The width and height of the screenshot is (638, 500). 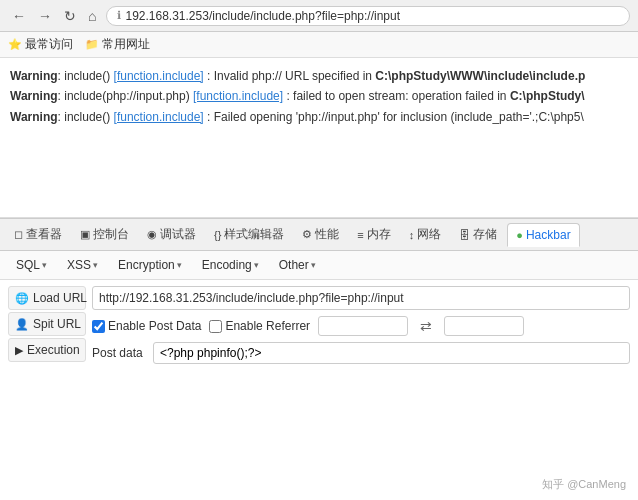 I want to click on bookmark-frequent-label: 最常访问, so click(x=49, y=44).